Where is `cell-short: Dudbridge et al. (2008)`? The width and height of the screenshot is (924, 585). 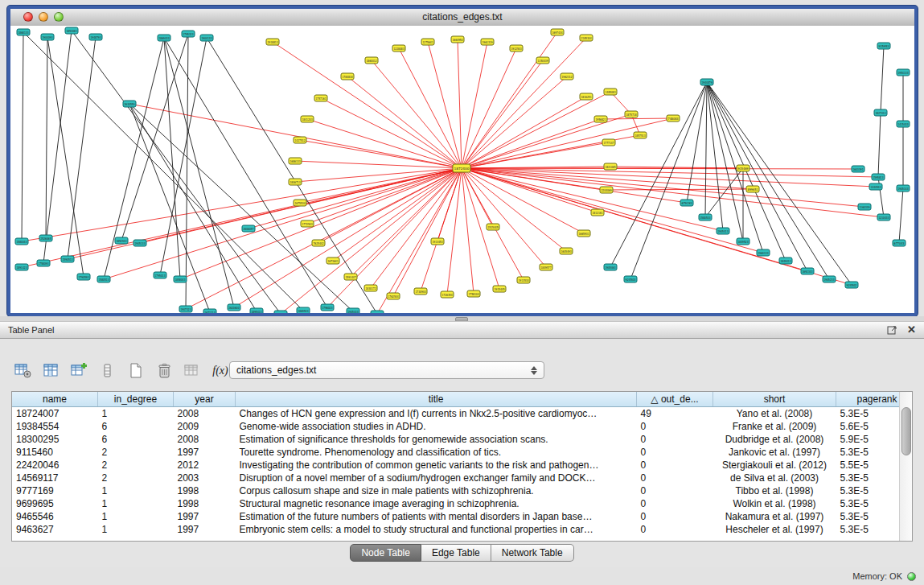
cell-short: Dudbridge et al. (2008) is located at coordinates (775, 439).